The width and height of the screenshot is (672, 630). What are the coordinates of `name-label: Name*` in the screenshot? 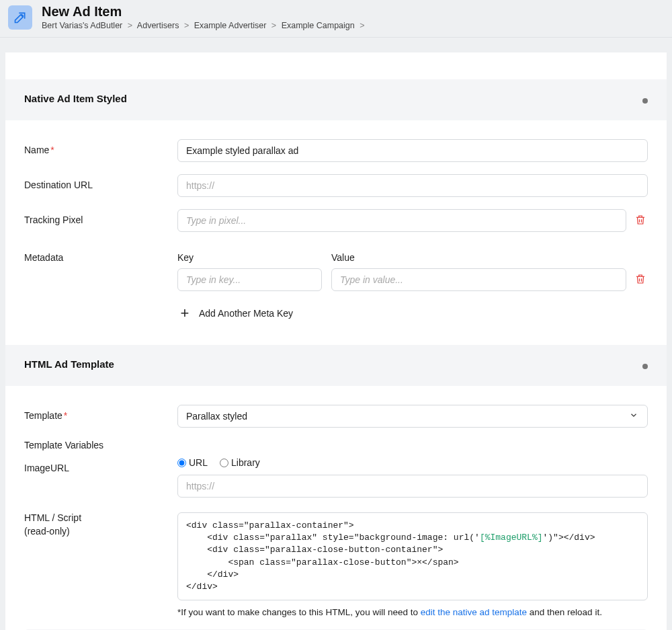 It's located at (101, 147).